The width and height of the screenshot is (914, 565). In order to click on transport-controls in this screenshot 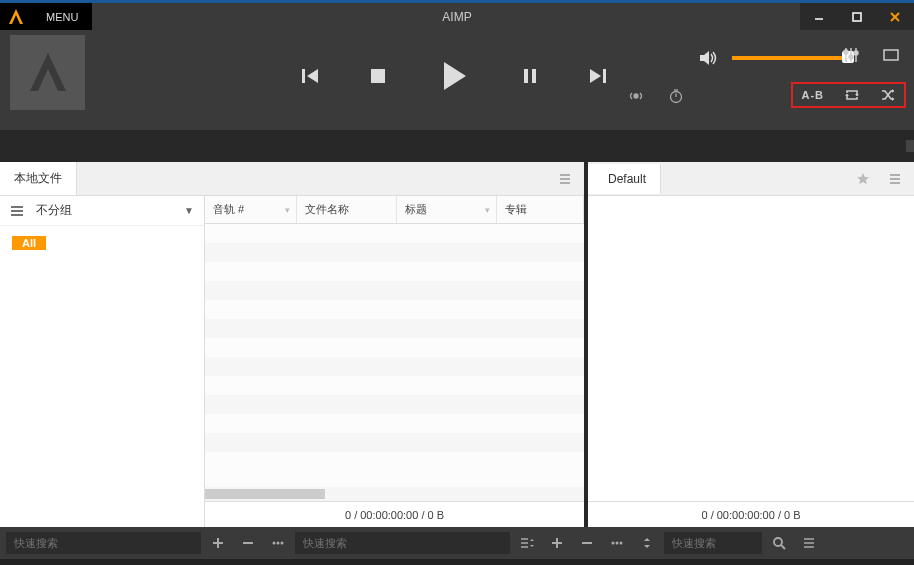, I will do `click(454, 76)`.